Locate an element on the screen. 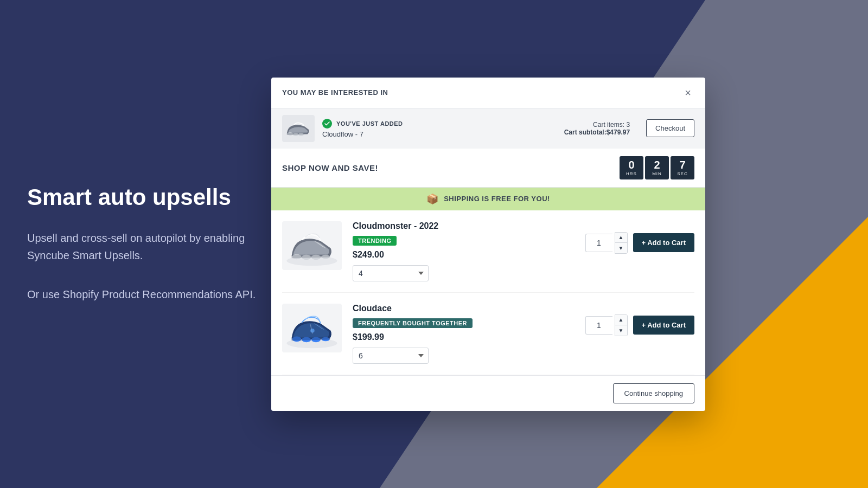 This screenshot has height=488, width=868. cart-subtotal-label: Cart subtotal: is located at coordinates (585, 132).